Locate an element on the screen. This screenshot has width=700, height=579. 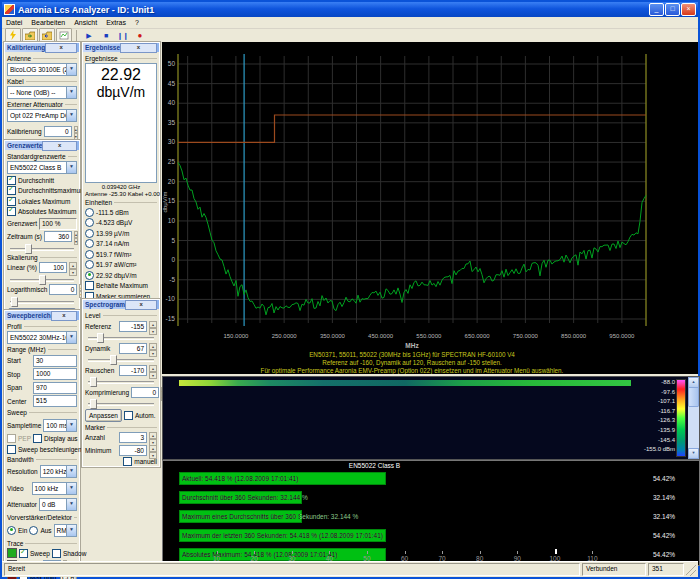
title-bar: Aaronia Lcs Analyzer - ID: Unit1 _ □ × is located at coordinates (350, 10).